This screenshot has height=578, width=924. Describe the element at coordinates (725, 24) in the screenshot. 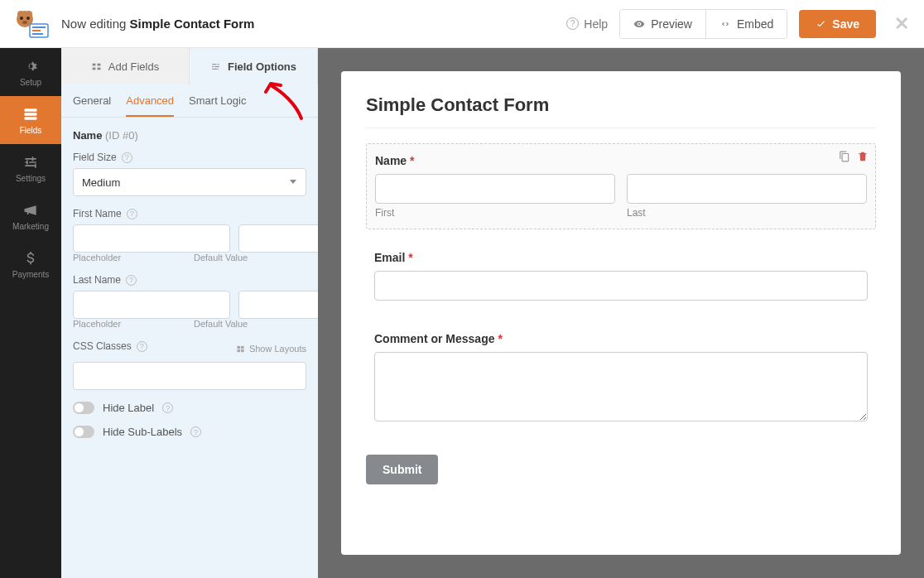

I see `code-icon` at that location.